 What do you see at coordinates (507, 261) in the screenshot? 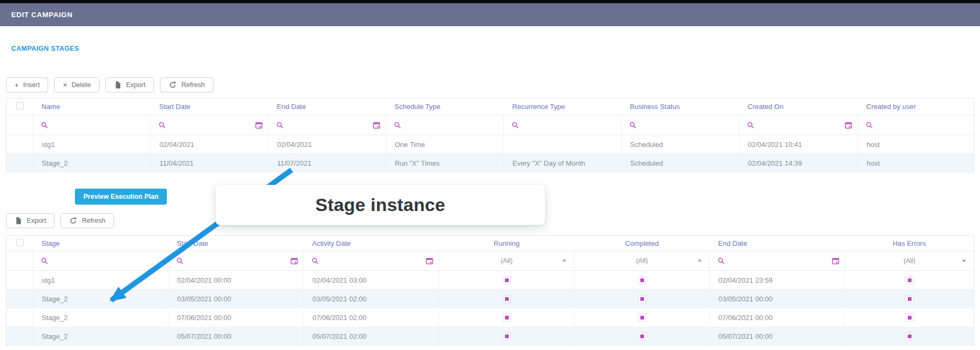
I see `filter-running-value: (All)` at bounding box center [507, 261].